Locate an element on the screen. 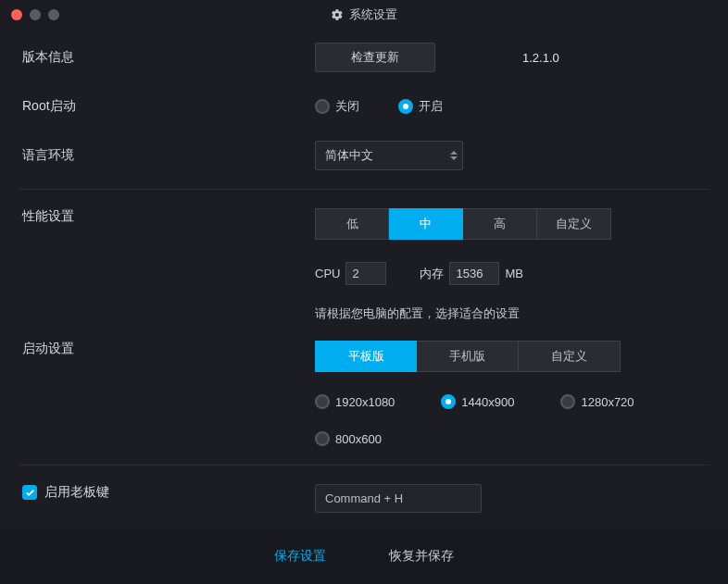  res-1440x900-radio: 1440x900 is located at coordinates (478, 402).